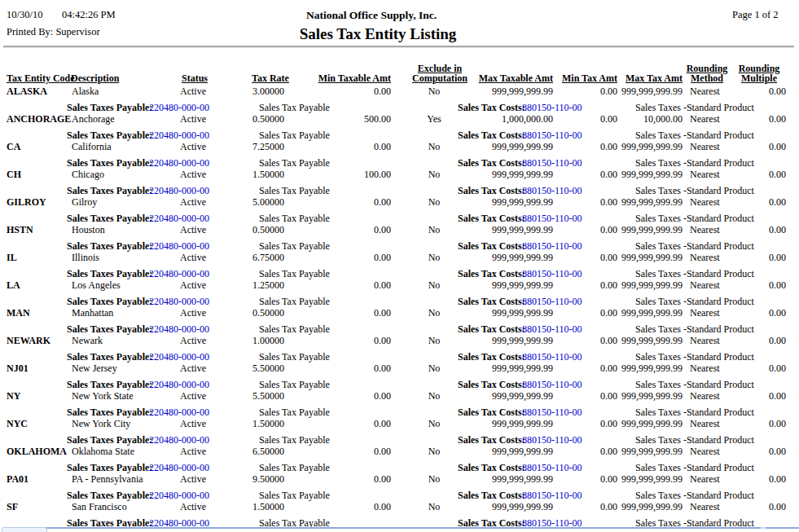 Image resolution: width=799 pixels, height=532 pixels. What do you see at coordinates (94, 368) in the screenshot?
I see `entity-description: New Jersey` at bounding box center [94, 368].